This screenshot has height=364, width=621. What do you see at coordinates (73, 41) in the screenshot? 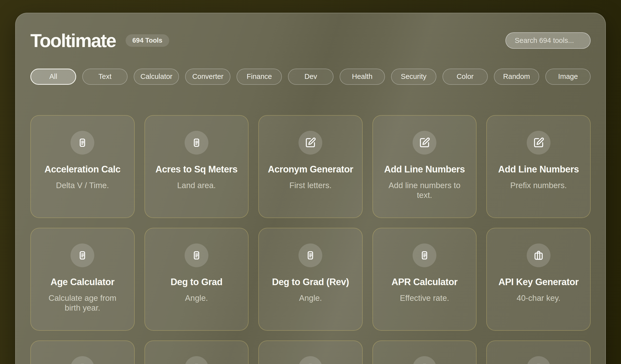
I see `app-title: Tooltimate` at bounding box center [73, 41].